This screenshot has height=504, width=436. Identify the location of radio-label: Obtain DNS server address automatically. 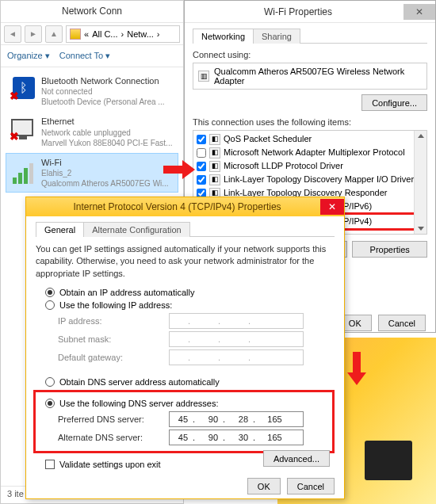
(140, 382).